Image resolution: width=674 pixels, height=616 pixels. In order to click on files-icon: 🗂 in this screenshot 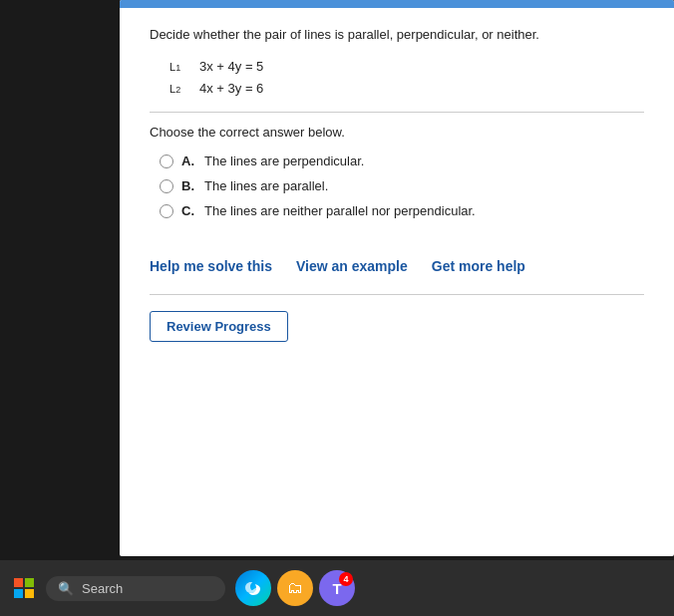, I will do `click(295, 588)`.